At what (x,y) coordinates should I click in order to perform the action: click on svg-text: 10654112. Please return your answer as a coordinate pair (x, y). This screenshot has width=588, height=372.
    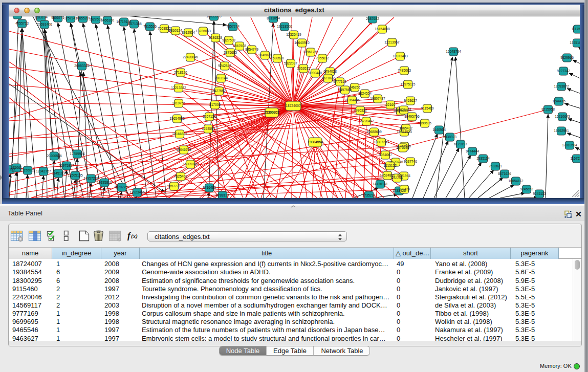
    Looking at the image, I should click on (516, 181).